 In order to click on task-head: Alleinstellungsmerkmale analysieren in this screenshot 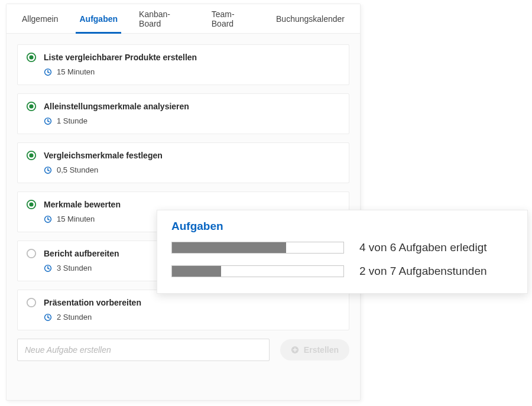, I will do `click(183, 106)`.